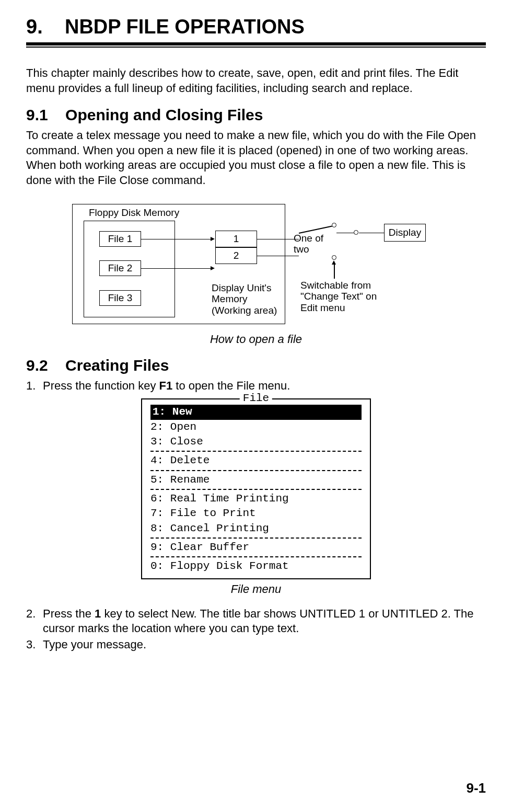 The width and height of the screenshot is (512, 812). I want to click on step-3-text: Type your message., so click(95, 644).